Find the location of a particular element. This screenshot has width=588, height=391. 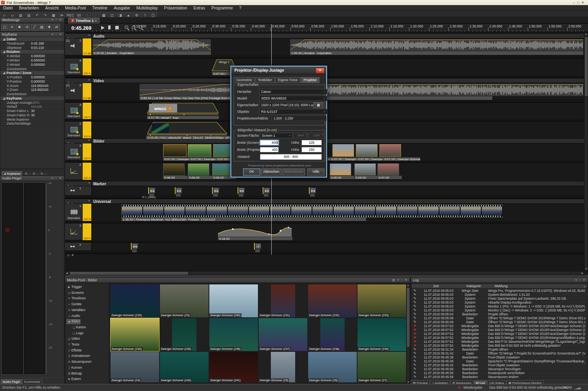

log-header-icons: ≡ ▫ ✕ is located at coordinates (581, 280).